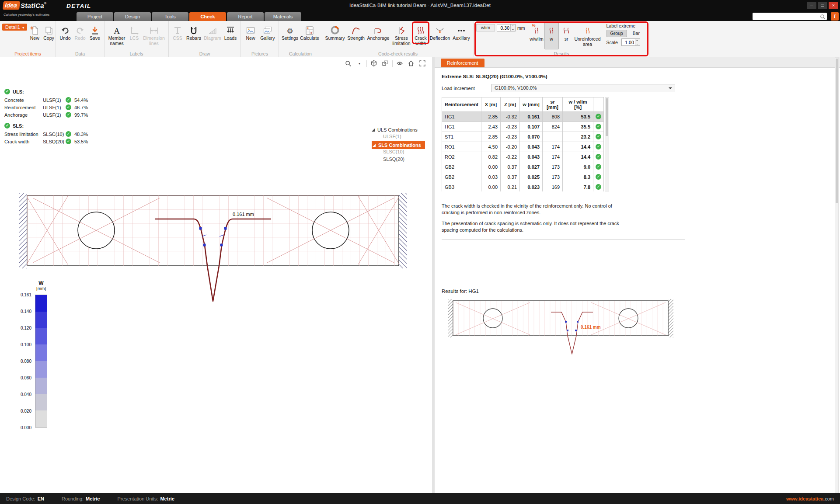 The image size is (840, 504). Describe the element at coordinates (35, 30) in the screenshot. I see `new-document-icon` at that location.